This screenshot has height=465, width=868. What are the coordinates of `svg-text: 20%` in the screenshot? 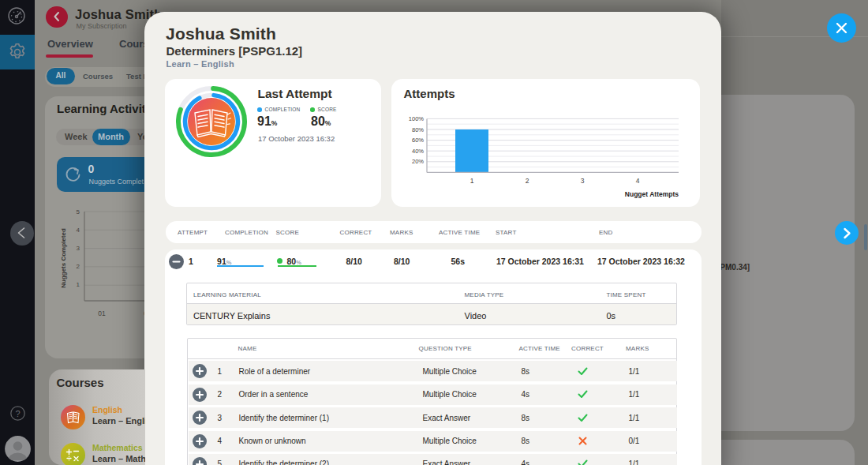 It's located at (417, 161).